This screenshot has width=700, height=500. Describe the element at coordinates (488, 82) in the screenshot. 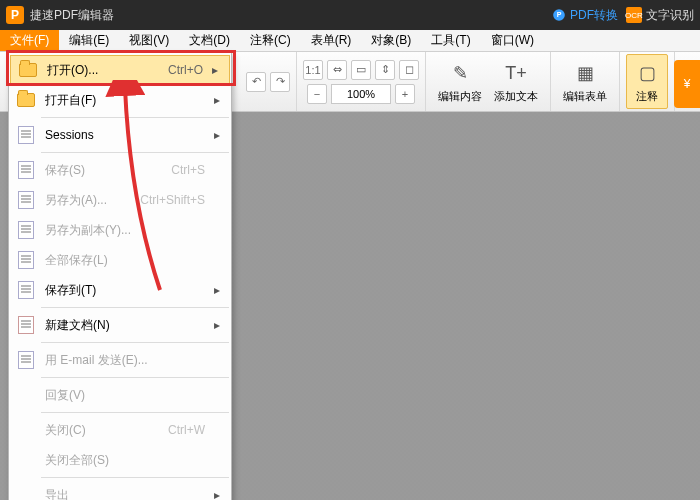

I see `toolbar-edit-group: ✎ 编辑内容 T+ 添加文本` at that location.